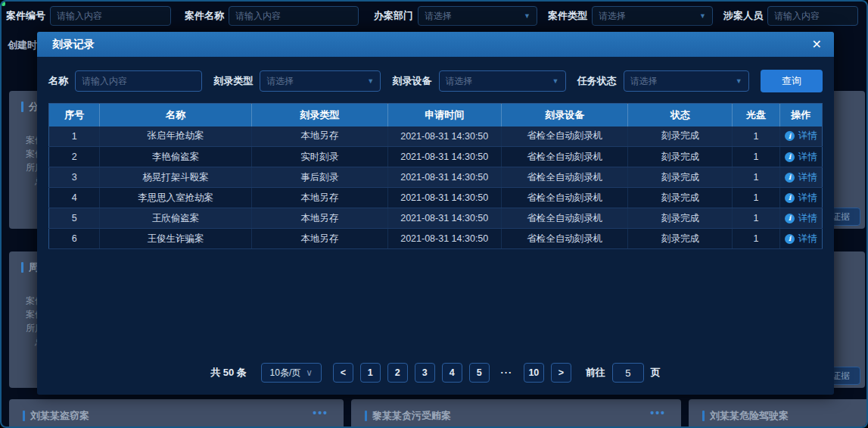  Describe the element at coordinates (436, 218) in the screenshot. I see `table-row: 5 王欣偷盗案 本地另存 2021-08-31 14:30:50 省检全自动刻录…` at that location.